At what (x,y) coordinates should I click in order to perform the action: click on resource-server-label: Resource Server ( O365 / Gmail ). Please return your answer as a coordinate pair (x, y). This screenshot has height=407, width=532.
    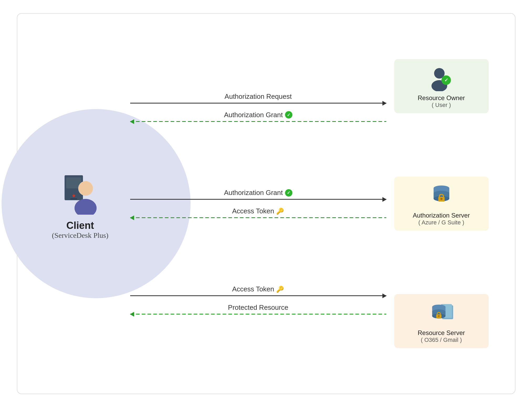
    Looking at the image, I should click on (441, 336).